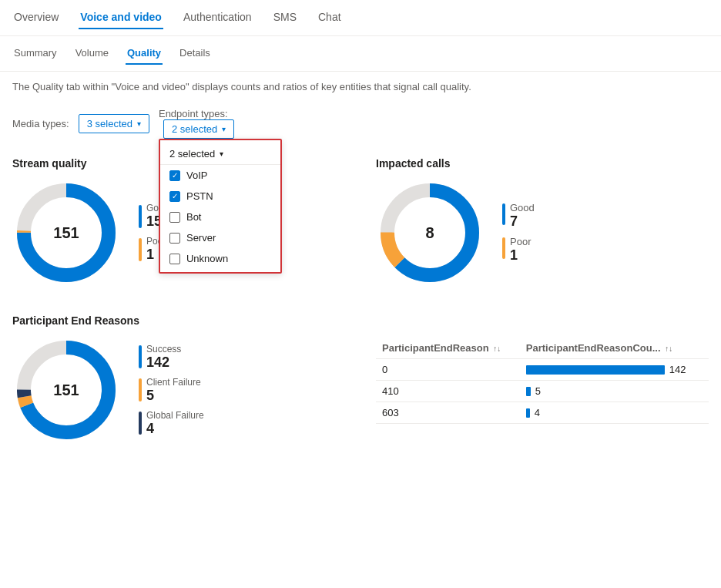 The height and width of the screenshot is (588, 721). What do you see at coordinates (615, 370) in the screenshot?
I see `count-cell: 142` at bounding box center [615, 370].